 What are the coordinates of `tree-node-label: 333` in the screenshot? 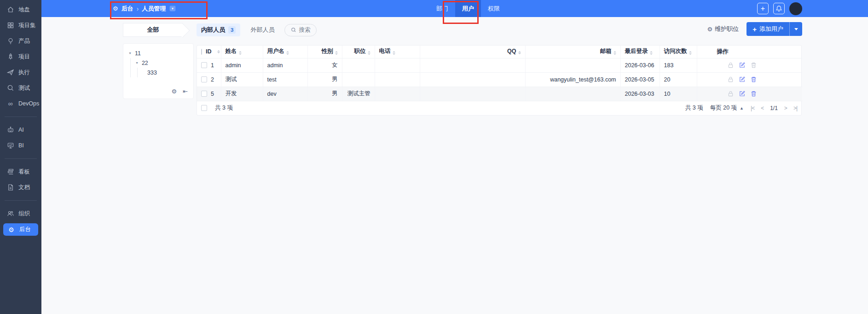 It's located at (152, 73).